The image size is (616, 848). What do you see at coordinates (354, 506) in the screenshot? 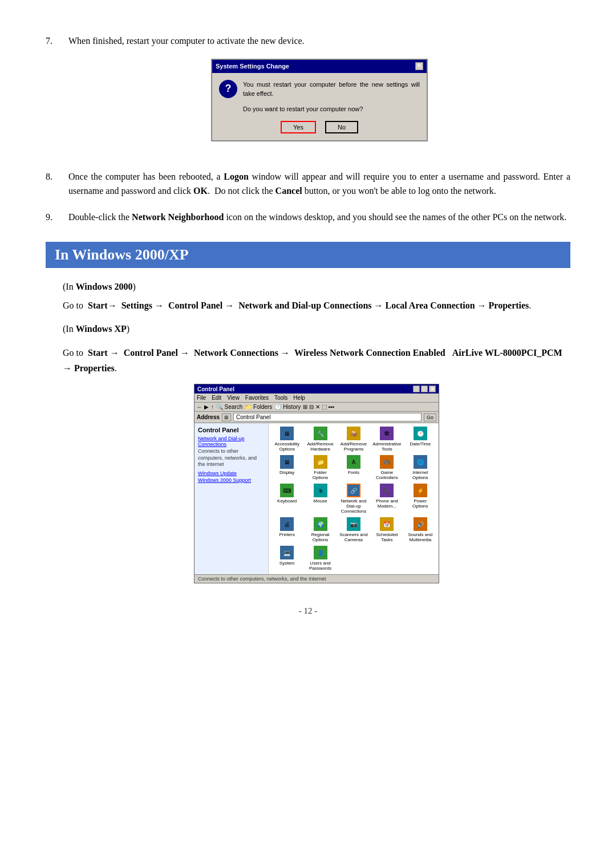
I see `network-dialup-label: Network and Dial-up Connections` at bounding box center [354, 506].